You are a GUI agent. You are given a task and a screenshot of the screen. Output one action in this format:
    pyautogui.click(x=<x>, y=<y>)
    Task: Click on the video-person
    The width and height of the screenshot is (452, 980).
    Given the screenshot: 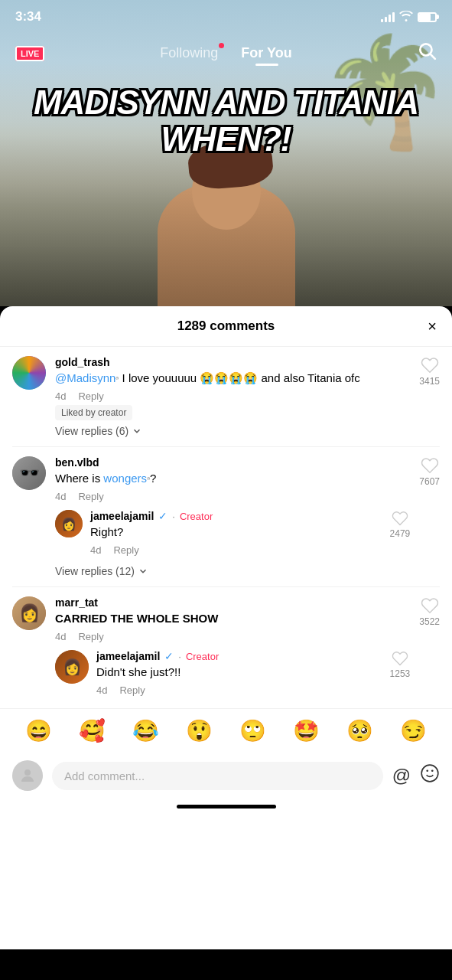 What is the action you would take?
    pyautogui.click(x=226, y=222)
    